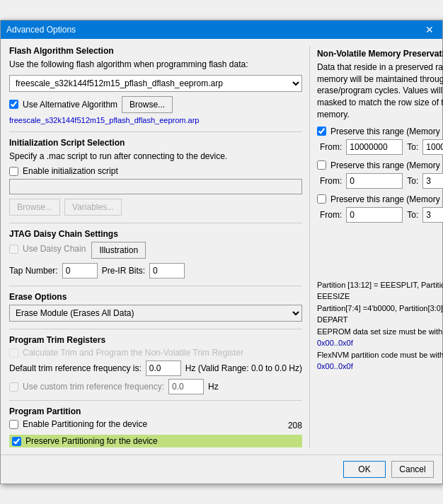 The width and height of the screenshot is (443, 504). Describe the element at coordinates (34, 271) in the screenshot. I see `tap-number-label: Tap Number:` at that location.